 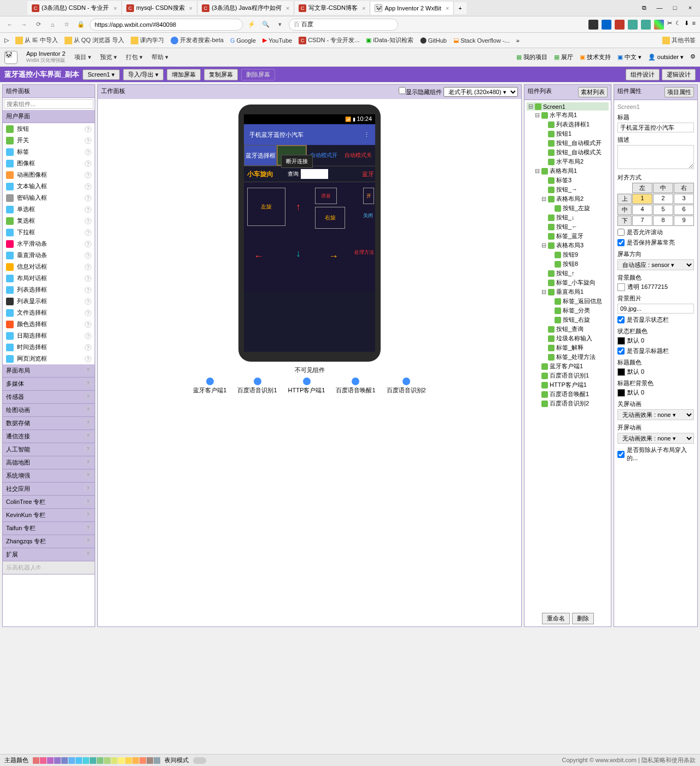 What do you see at coordinates (49, 476) in the screenshot?
I see `category-header: 系统增强?` at bounding box center [49, 476].